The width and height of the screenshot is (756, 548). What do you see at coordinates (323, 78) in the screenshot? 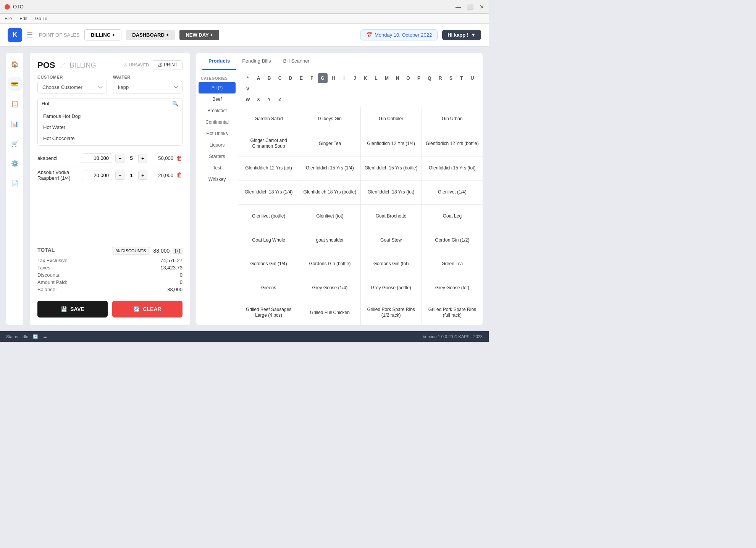
I see `letter-g: G` at bounding box center [323, 78].